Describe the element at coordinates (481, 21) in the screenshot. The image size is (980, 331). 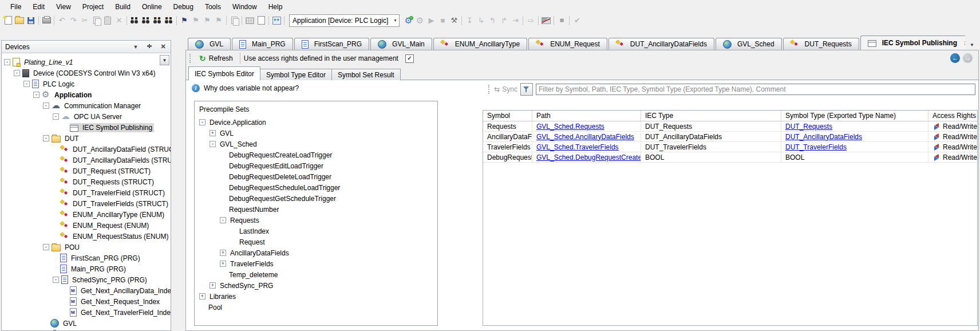
I see `step-into-icon: ↳` at that location.